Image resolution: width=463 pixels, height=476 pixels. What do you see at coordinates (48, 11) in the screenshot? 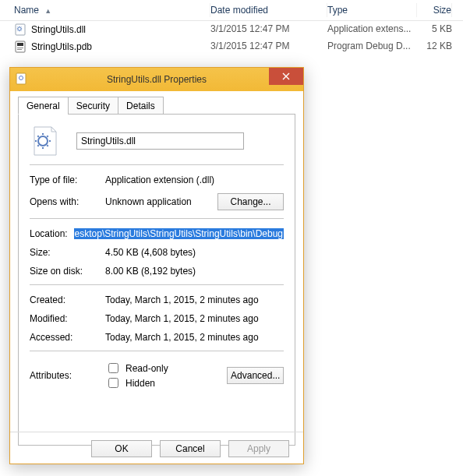
I see `sort-asc-icon: ▲` at bounding box center [48, 11].